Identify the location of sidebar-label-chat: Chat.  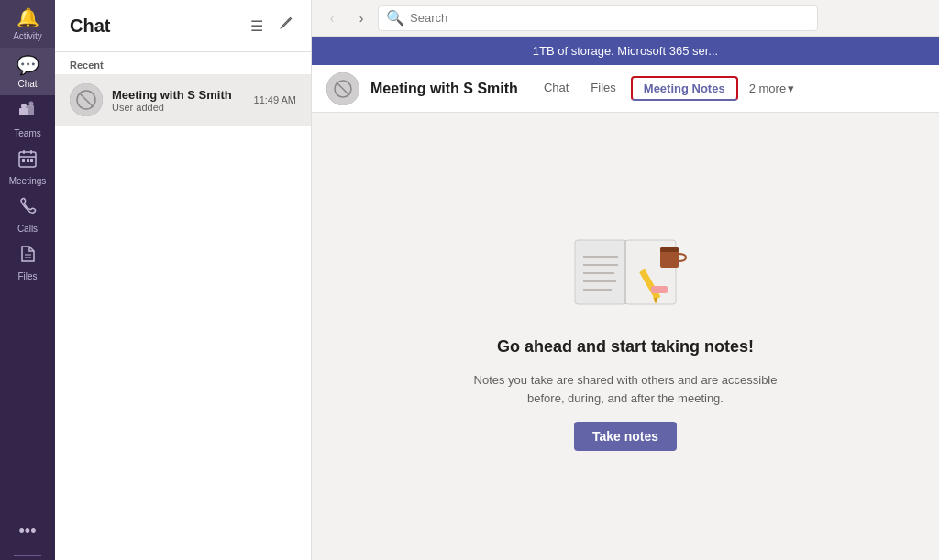
(28, 84).